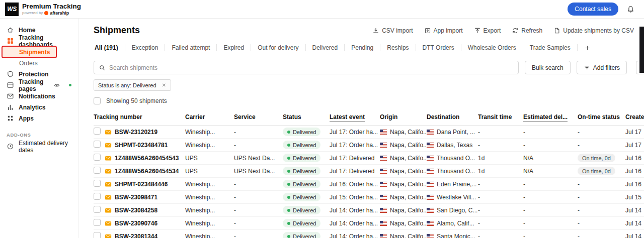 Image resolution: width=644 pixels, height=238 pixels. Describe the element at coordinates (398, 48) in the screenshot. I see `tab-reships: Reships` at that location.